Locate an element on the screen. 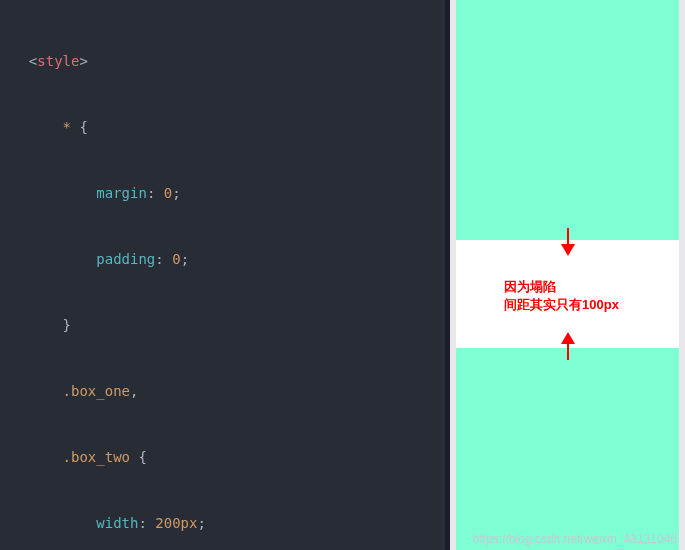  code-line: .box_two { is located at coordinates (222, 457).